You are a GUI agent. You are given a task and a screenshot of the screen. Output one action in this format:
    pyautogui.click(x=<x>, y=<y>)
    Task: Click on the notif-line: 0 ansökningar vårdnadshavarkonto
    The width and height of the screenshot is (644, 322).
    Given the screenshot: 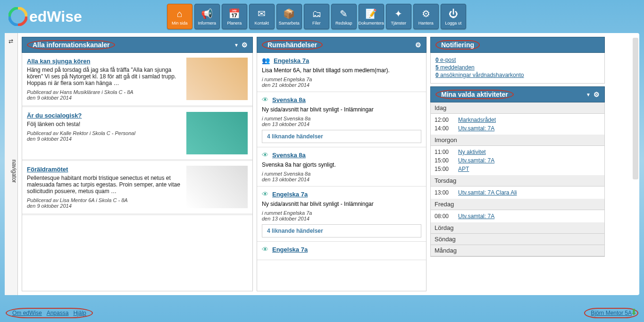 What is the action you would take?
    pyautogui.click(x=518, y=75)
    